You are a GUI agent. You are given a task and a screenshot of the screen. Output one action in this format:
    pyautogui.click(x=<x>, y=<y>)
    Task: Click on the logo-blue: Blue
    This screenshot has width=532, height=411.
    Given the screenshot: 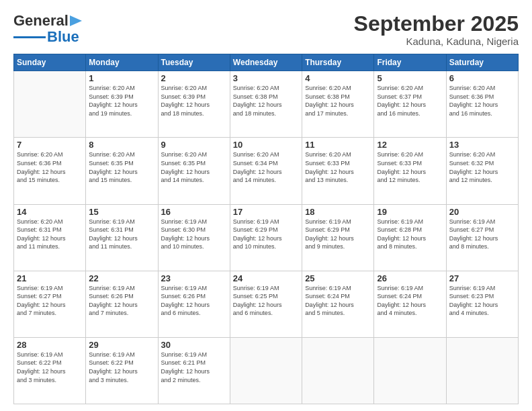 What is the action you would take?
    pyautogui.click(x=63, y=37)
    